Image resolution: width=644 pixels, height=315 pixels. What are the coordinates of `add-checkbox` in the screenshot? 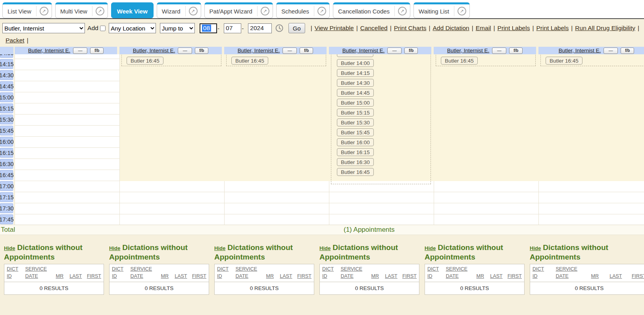 It's located at (103, 29).